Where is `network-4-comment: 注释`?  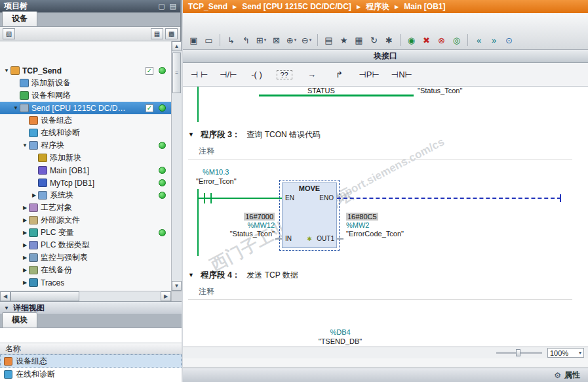 network-4-comment: 注释 is located at coordinates (206, 291).